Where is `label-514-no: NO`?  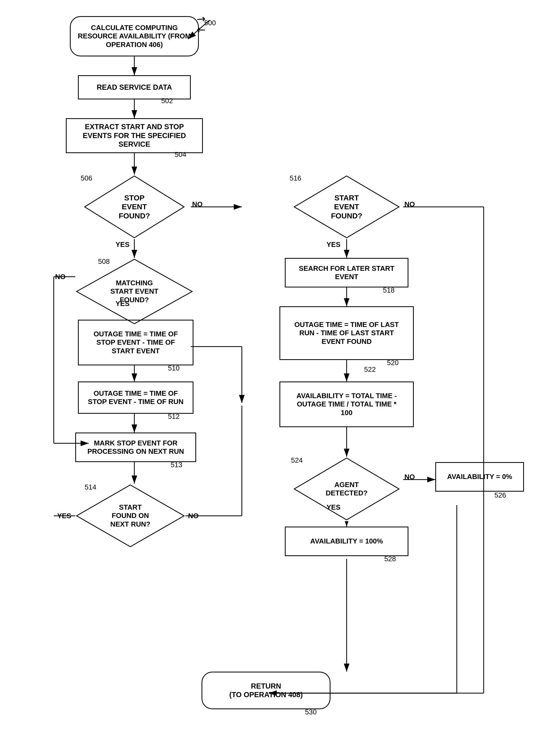 label-514-no: NO is located at coordinates (193, 516).